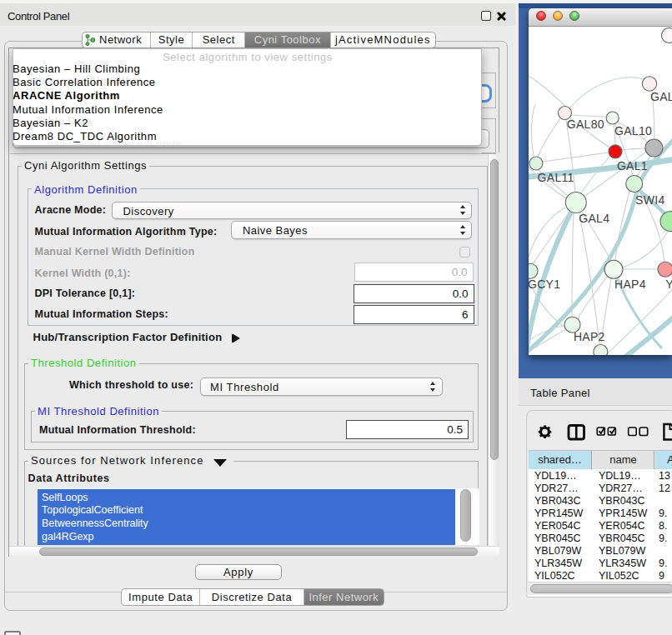  What do you see at coordinates (589, 336) in the screenshot?
I see `svg-text: HAP2` at bounding box center [589, 336].